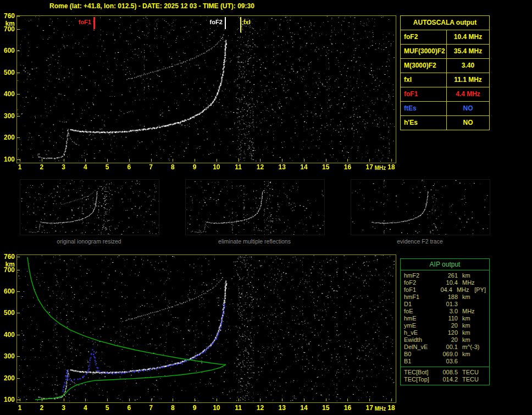 The height and width of the screenshot is (415, 532). I want to click on bottom-y-tick-label: 100, so click(8, 400).